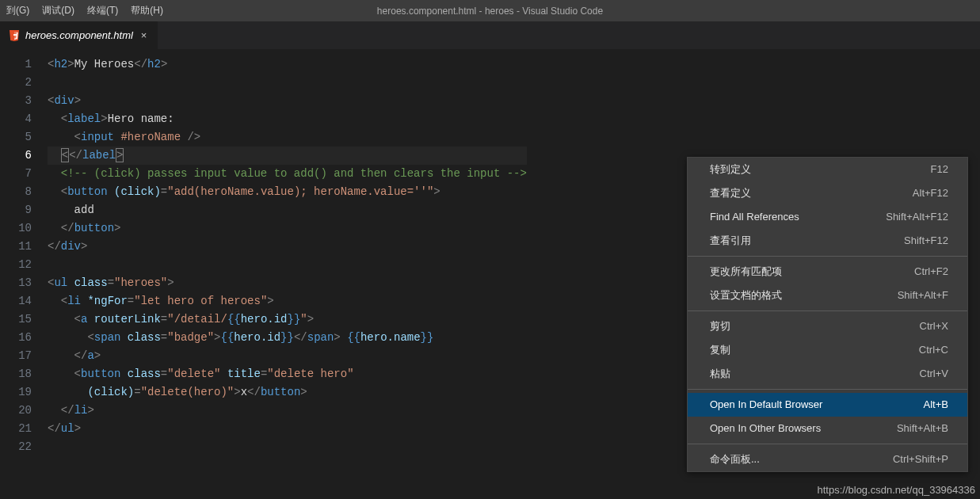  Describe the element at coordinates (287, 337) in the screenshot. I see `code-line: <span class="badge">{{hero.id}}</span> {…` at that location.